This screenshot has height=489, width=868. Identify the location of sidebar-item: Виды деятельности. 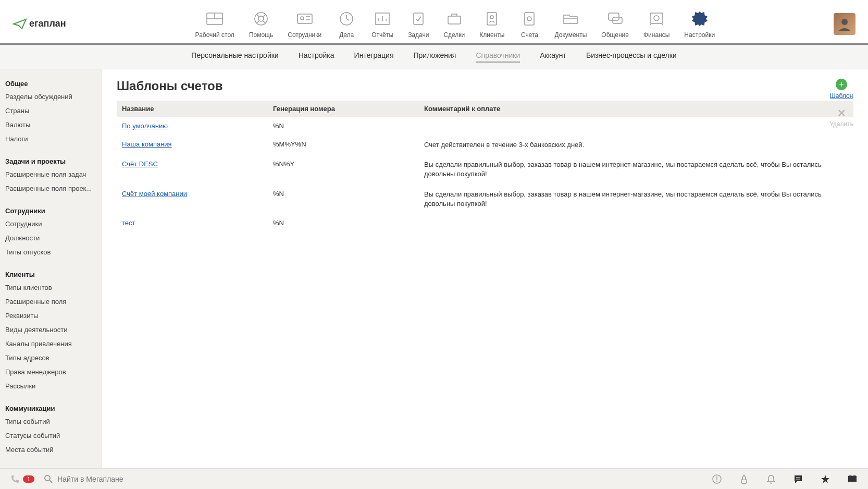
(51, 329).